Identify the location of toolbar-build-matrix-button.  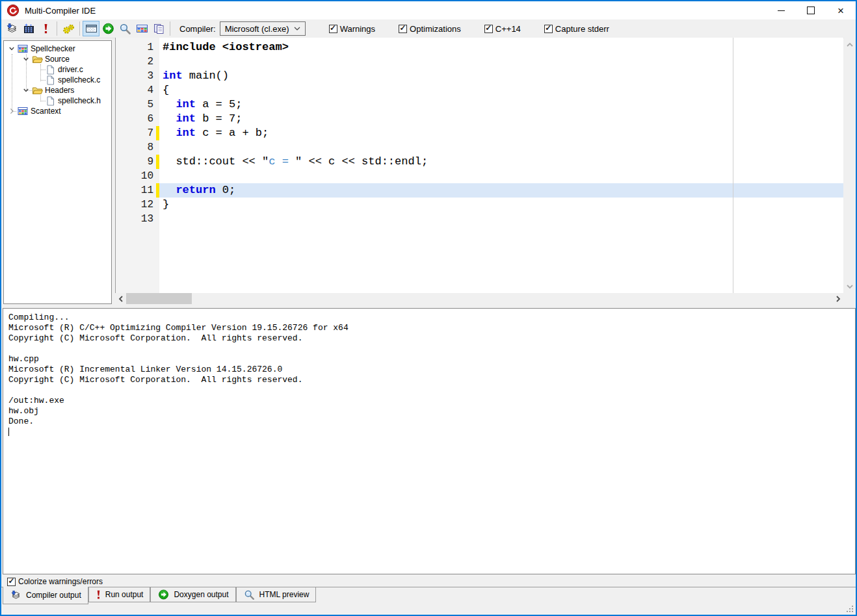
(29, 29).